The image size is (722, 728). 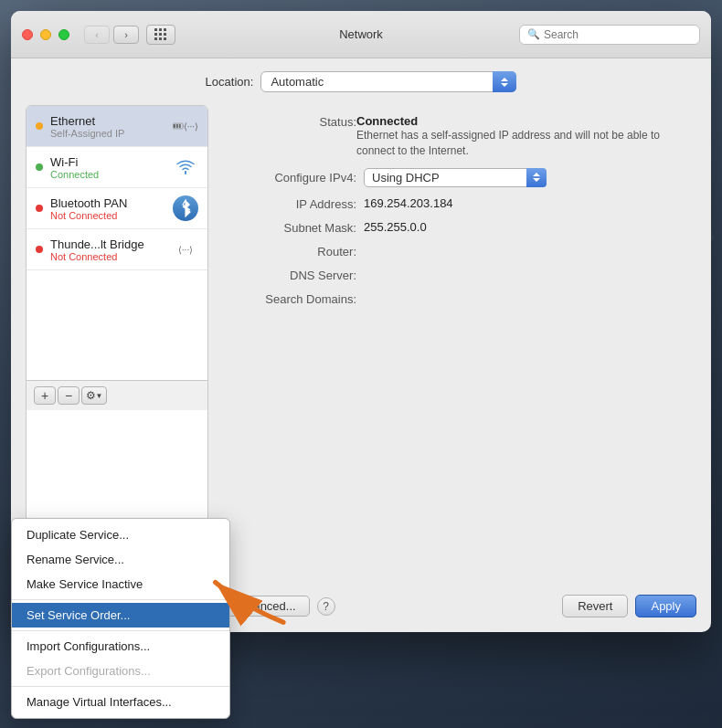 I want to click on gear-dropdown-menu: Duplicate Service... Rename Service... M…, so click(x=121, y=618).